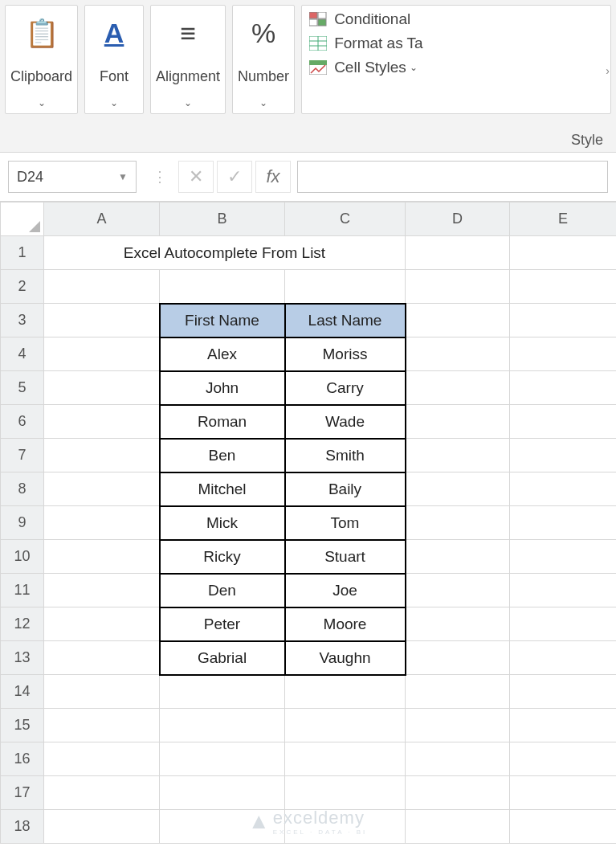  What do you see at coordinates (188, 59) in the screenshot?
I see `ribbon-group-alignment: ≡ Alignment ⌄` at bounding box center [188, 59].